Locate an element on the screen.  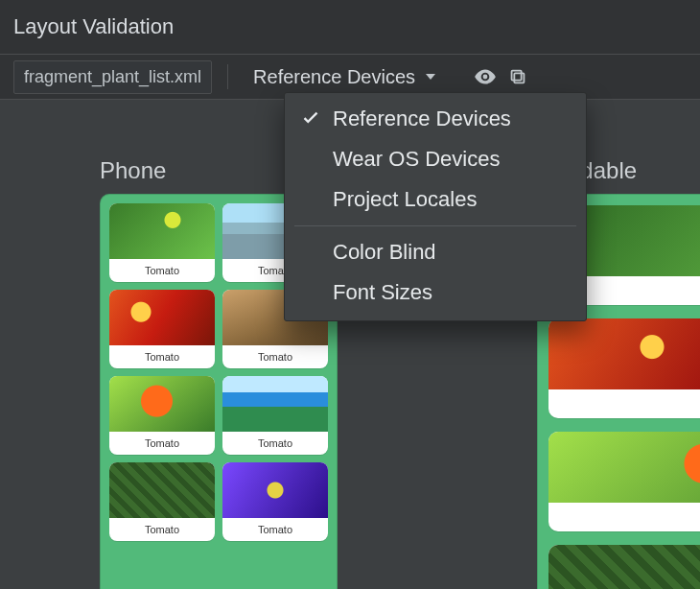
breadcrumb: fragment_plant_list.xml is located at coordinates (113, 77).